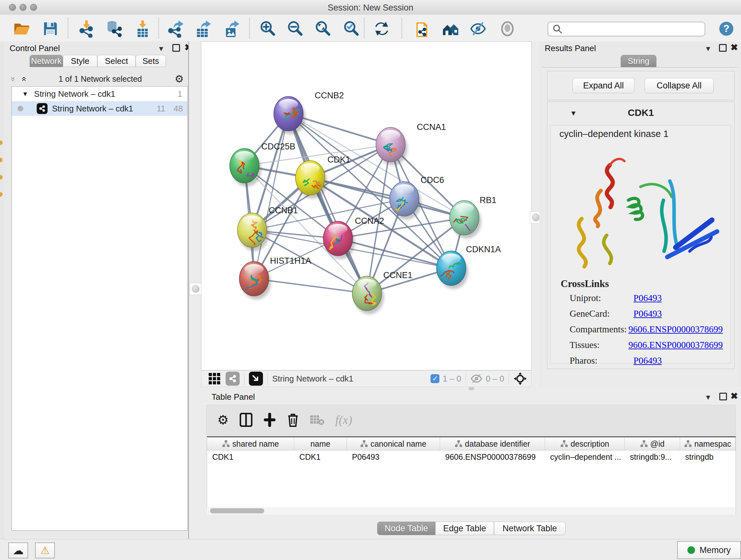 This screenshot has height=560, width=741. I want to click on zoom-out-icon, so click(295, 29).